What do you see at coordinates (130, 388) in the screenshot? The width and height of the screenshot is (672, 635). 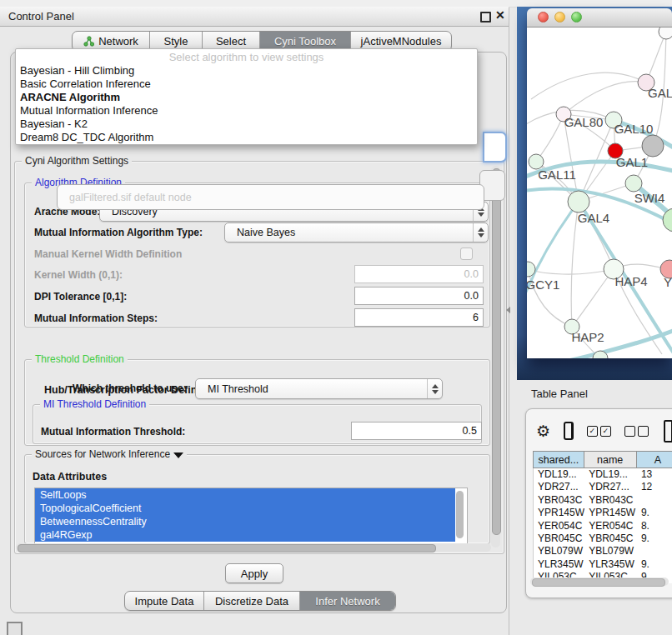 I see `which-threshold-label: Which threshold to use:` at bounding box center [130, 388].